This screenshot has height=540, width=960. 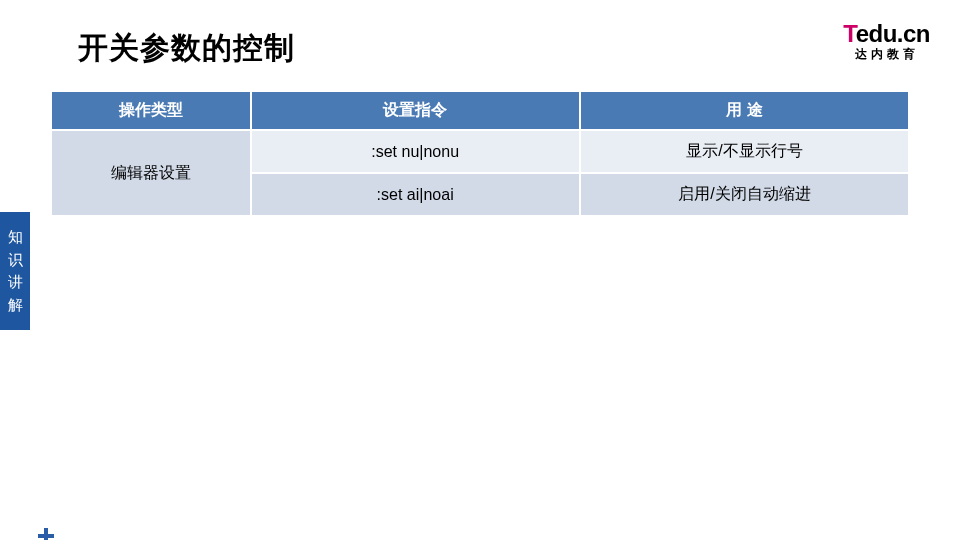 I want to click on cell-category: 编辑器设置, so click(x=151, y=173).